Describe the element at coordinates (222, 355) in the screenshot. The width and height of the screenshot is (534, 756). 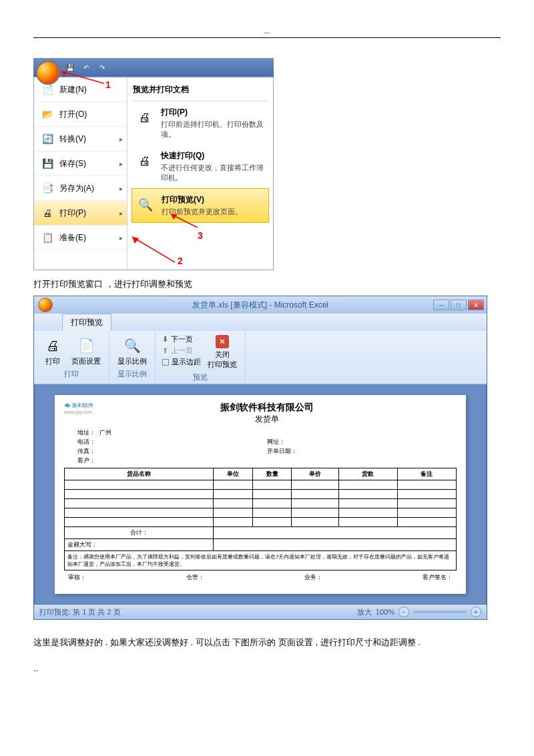
I see `ribbon-label: 关闭` at that location.